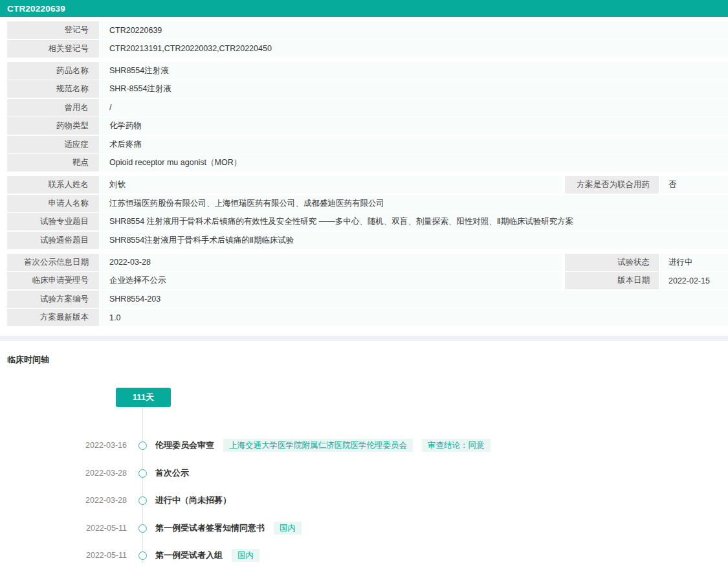 This screenshot has width=728, height=567. What do you see at coordinates (53, 221) in the screenshot?
I see `field-label: 试验专业题目` at bounding box center [53, 221].